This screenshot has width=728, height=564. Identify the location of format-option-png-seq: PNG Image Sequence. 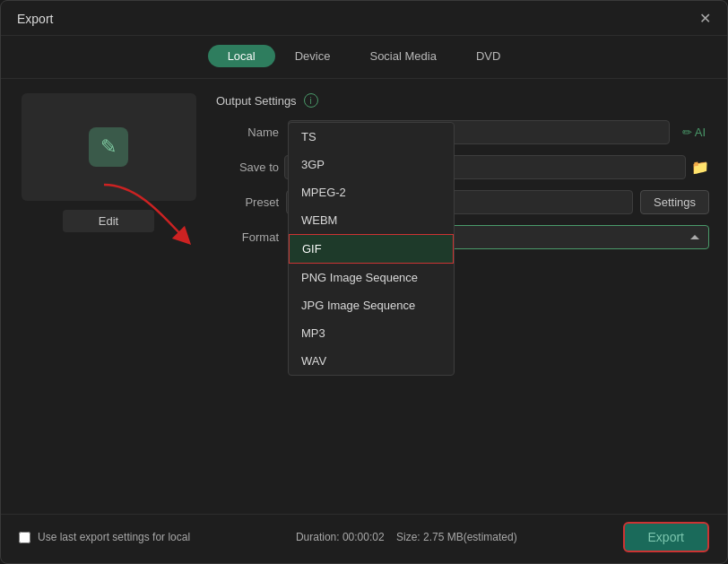
(371, 278).